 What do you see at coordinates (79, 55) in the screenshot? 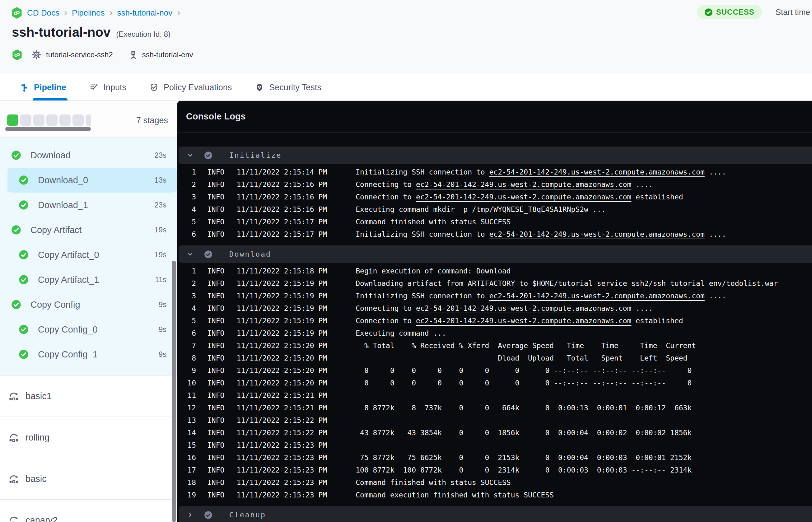
I see `service-name: tutorial-service-ssh2` at bounding box center [79, 55].